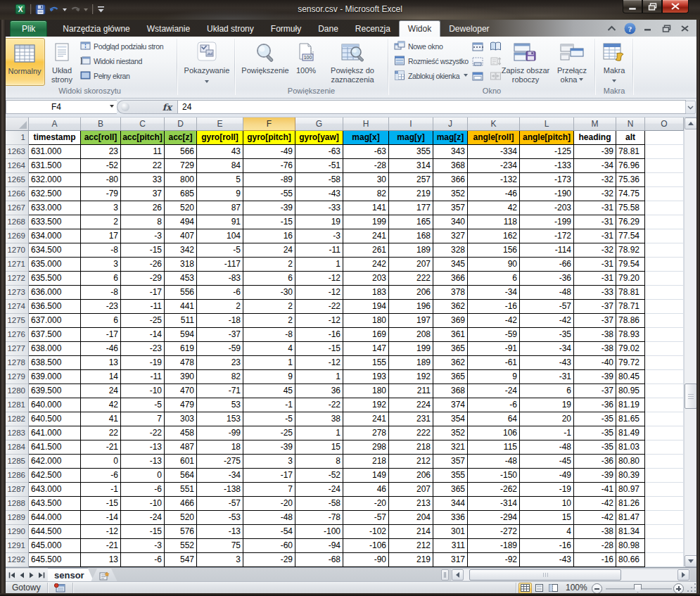  Describe the element at coordinates (319, 504) in the screenshot. I see `cell: -58` at that location.